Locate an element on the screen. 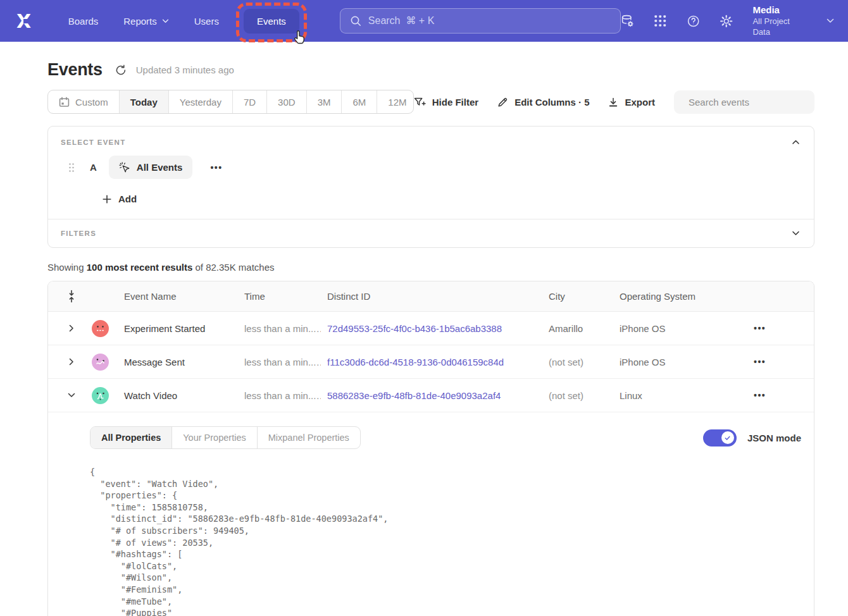  date-range-yesterday: Yesterday is located at coordinates (201, 102).